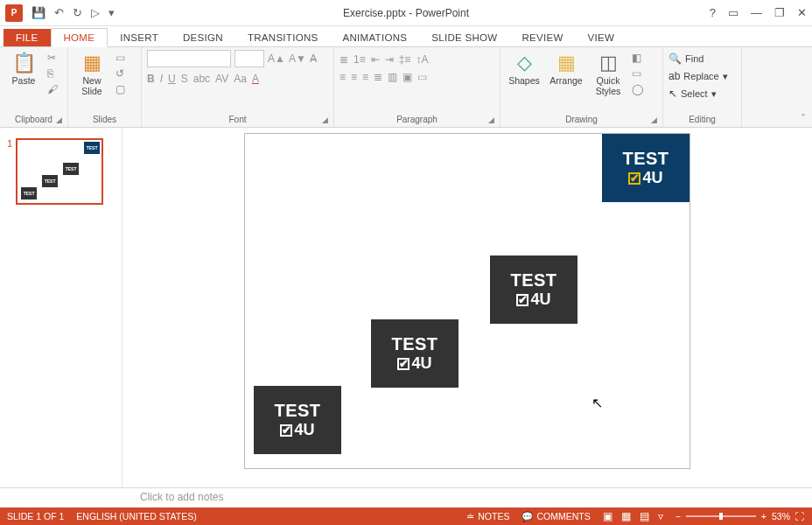  Describe the element at coordinates (24, 68) in the screenshot. I see `paste-button: 📋 Paste` at that location.